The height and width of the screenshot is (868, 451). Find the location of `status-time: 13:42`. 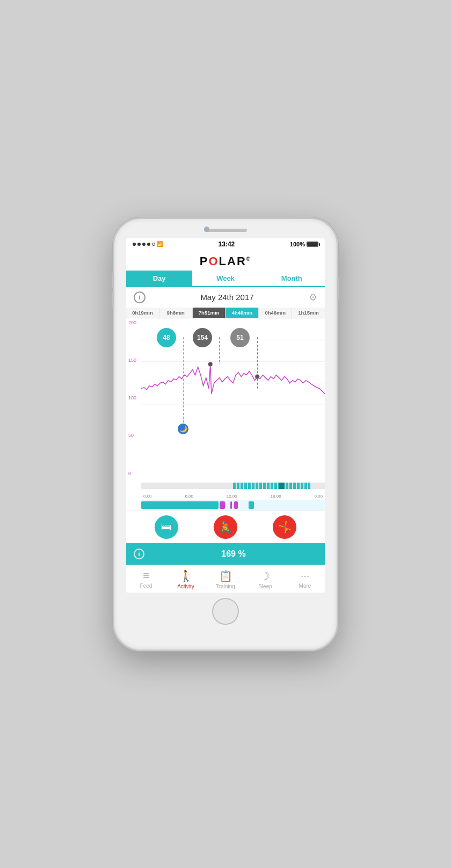

status-time: 13:42 is located at coordinates (227, 244).